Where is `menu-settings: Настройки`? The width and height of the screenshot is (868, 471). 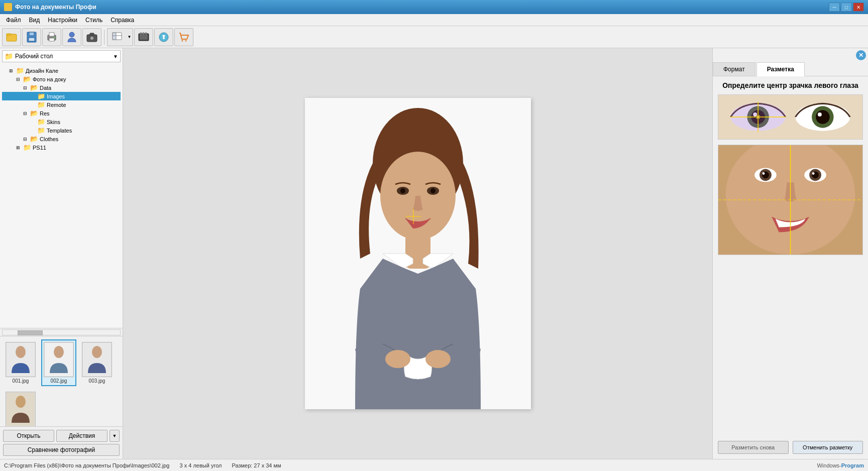 menu-settings: Настройки is located at coordinates (62, 20).